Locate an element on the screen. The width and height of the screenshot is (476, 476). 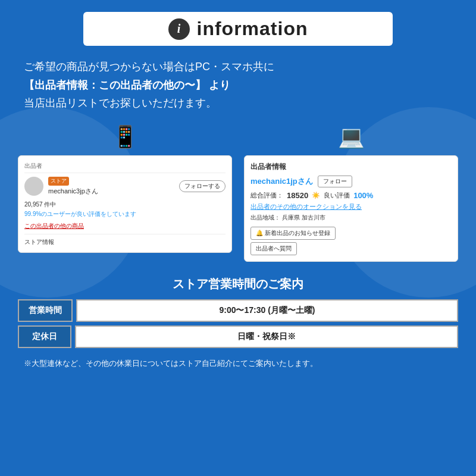
mobile-screenshot: 出品者 ストア mechanic3jpさん フォローする 20,957 件中 9… is located at coordinates (125, 204).